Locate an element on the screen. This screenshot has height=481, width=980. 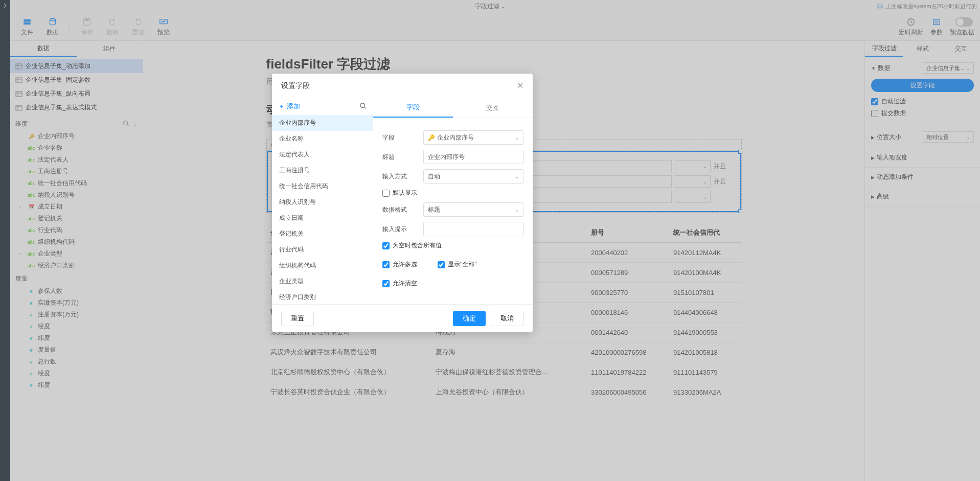
field-list-item: 工商注册号 is located at coordinates (322, 171).